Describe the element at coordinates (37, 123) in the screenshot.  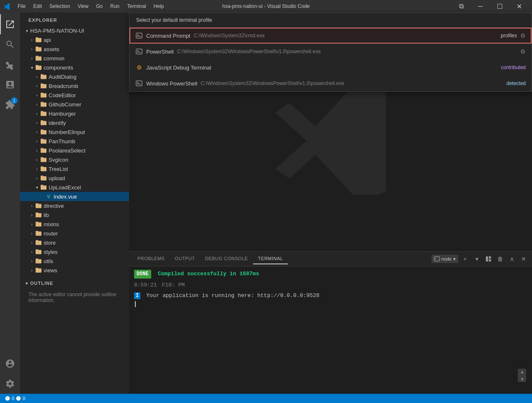
I see `identify-chevron-icon: ›` at that location.